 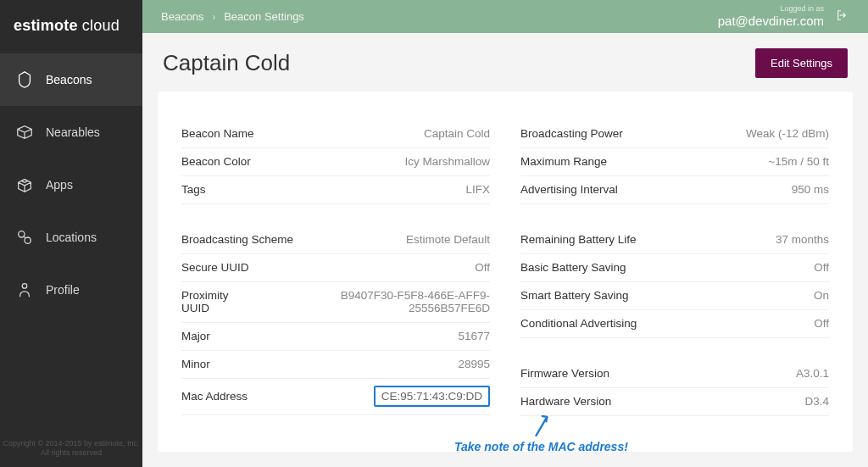 What do you see at coordinates (25, 237) in the screenshot?
I see `locations-icon` at bounding box center [25, 237].